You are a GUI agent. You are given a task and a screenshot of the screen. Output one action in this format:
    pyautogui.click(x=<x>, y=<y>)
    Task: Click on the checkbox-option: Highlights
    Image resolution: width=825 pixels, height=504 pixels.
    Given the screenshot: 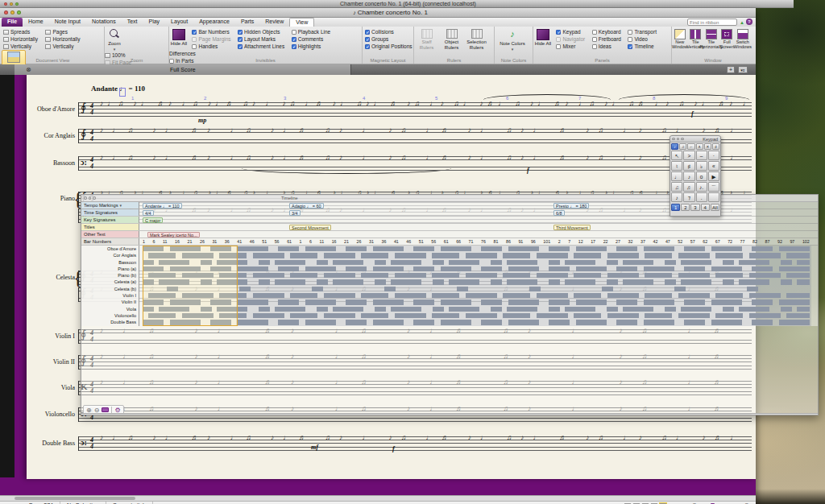 What is the action you would take?
    pyautogui.click(x=311, y=47)
    